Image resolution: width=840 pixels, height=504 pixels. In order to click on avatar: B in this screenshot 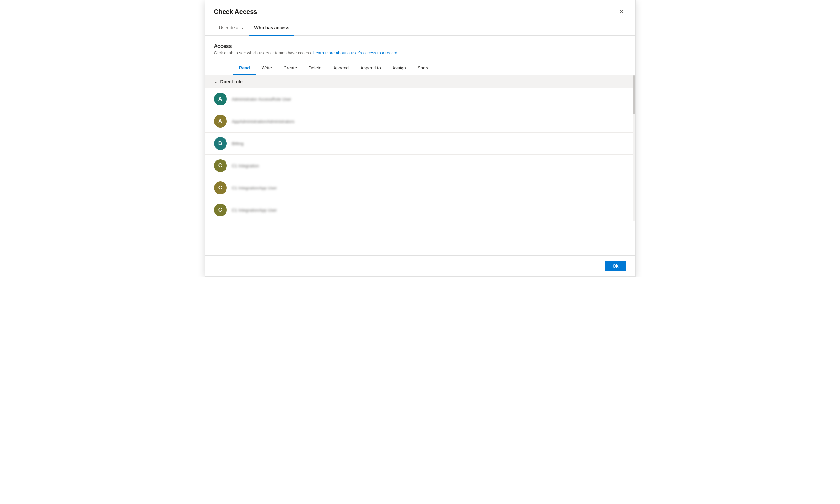, I will do `click(220, 143)`.